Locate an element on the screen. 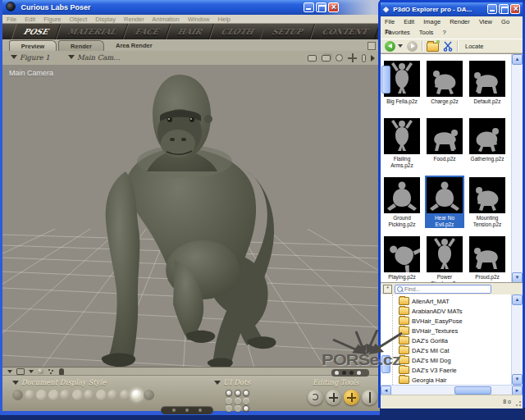  menu-file: File is located at coordinates (11, 20).